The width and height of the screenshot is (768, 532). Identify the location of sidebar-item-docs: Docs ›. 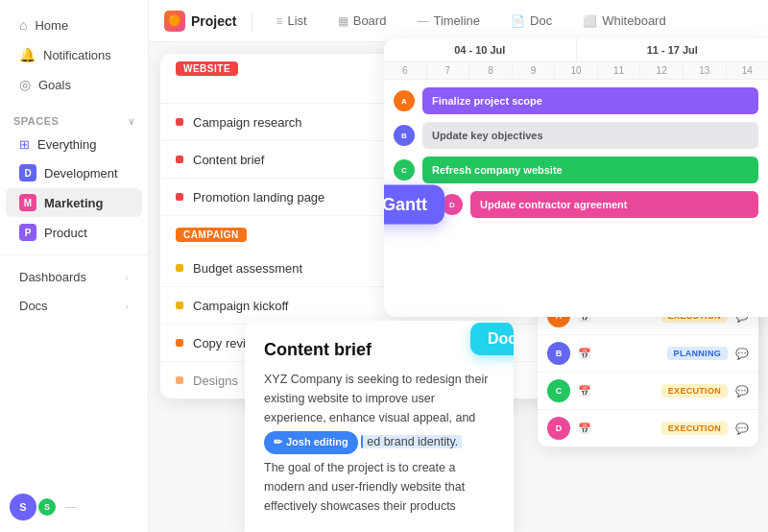
(74, 305).